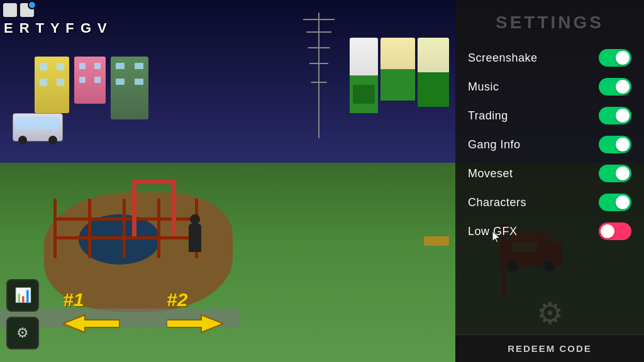 The image size is (644, 362). Describe the element at coordinates (550, 58) in the screenshot. I see `setting-screenshake: Screenshake` at that location.